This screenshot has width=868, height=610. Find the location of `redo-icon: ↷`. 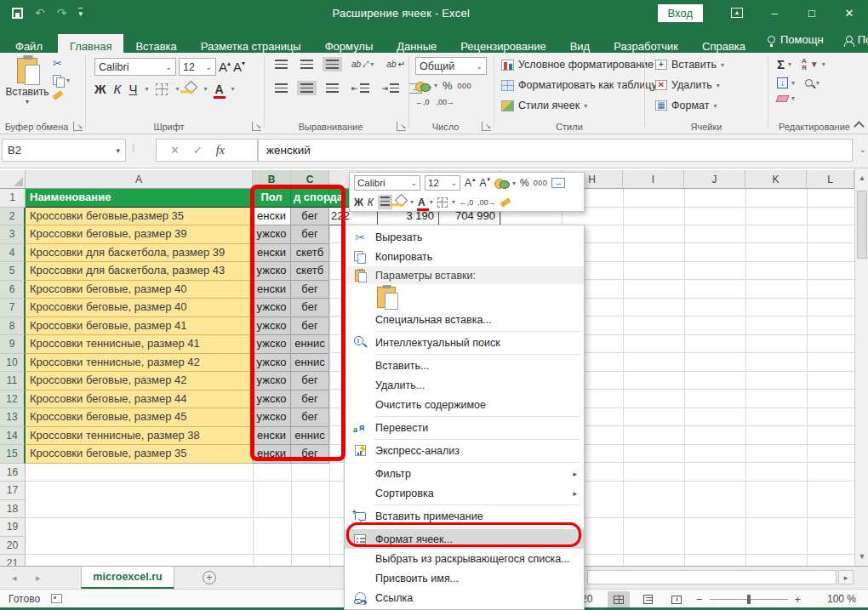

redo-icon: ↷ is located at coordinates (62, 13).